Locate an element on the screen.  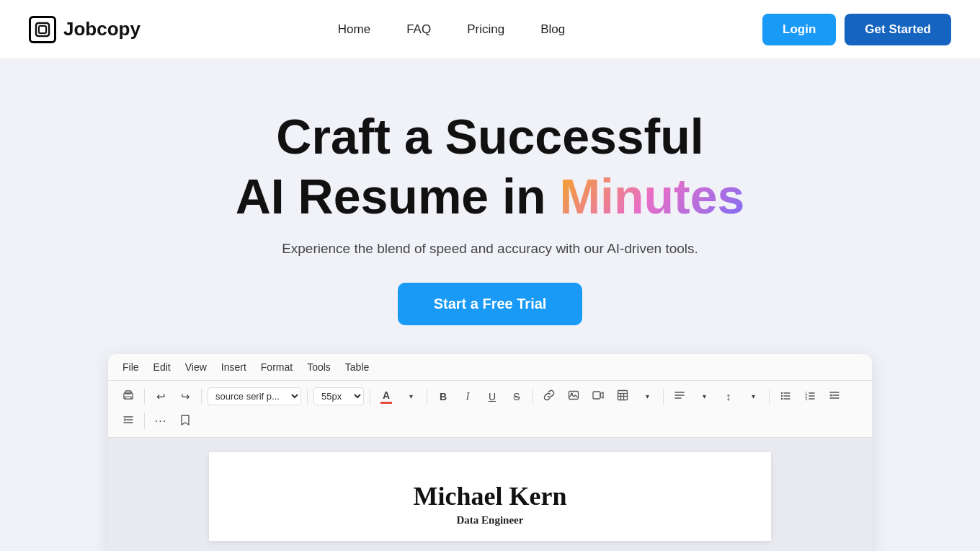
align-icon is located at coordinates (680, 397).